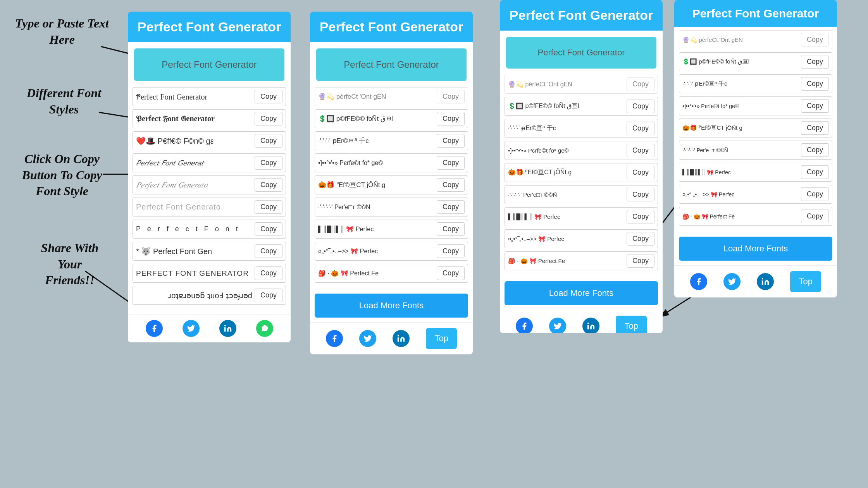 The width and height of the screenshot is (868, 488). Describe the element at coordinates (391, 207) in the screenshot. I see `font-row: ·'·'·'·'·' Реr'е□т ©©Ñ Copy` at that location.